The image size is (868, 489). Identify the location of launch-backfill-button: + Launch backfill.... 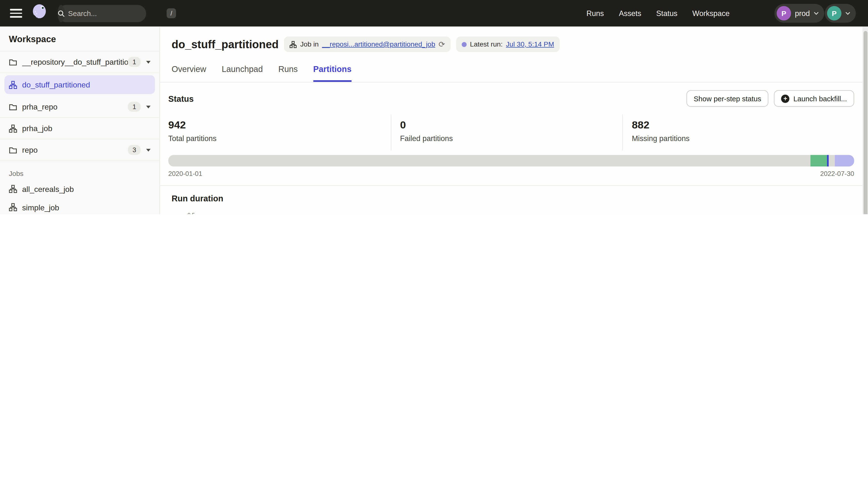
(814, 98).